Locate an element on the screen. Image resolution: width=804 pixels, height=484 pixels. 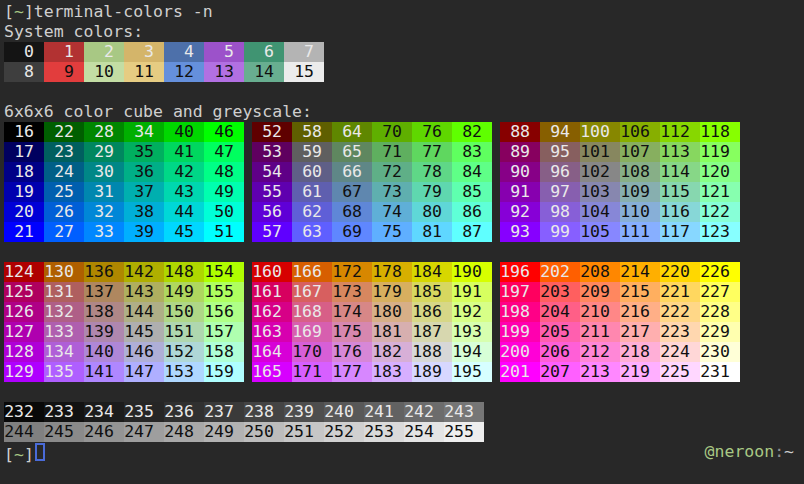
blank-line is located at coordinates (404, 392).